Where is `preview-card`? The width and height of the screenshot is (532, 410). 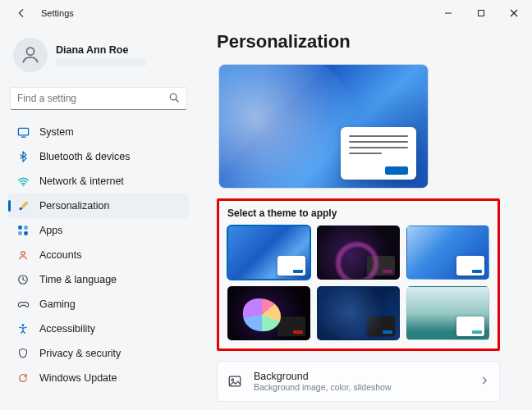 preview-card is located at coordinates (378, 153).